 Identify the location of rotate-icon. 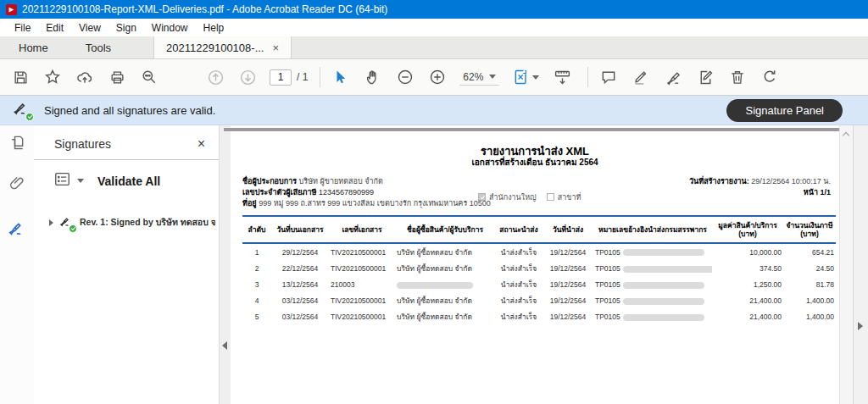
(770, 77).